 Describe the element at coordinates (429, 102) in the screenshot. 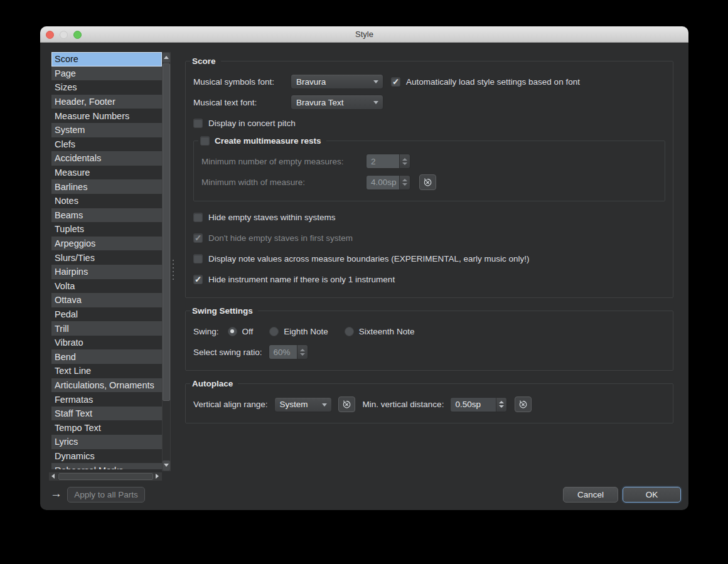

I see `musical-text-font-row: Musical text font: Bravura Text` at that location.